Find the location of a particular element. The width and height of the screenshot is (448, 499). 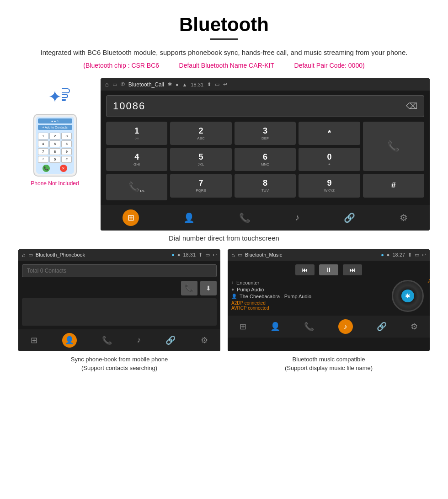

window-icon: ▭ is located at coordinates (217, 84).